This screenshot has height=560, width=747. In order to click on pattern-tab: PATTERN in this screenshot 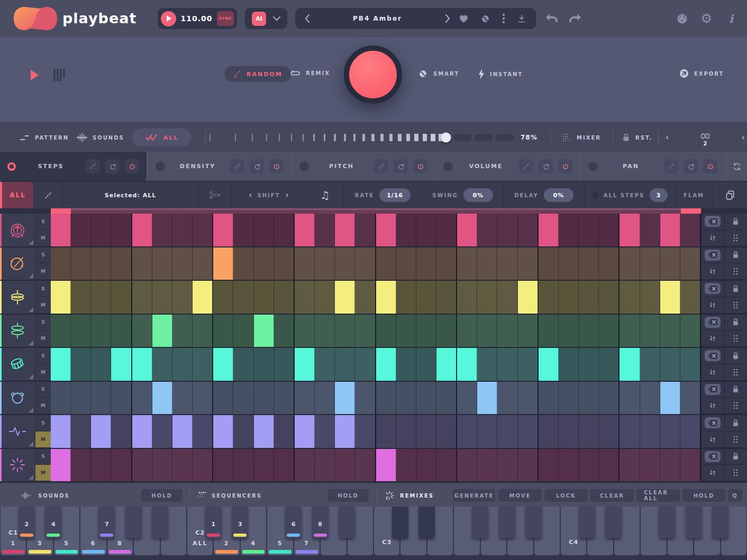, I will do `click(44, 137)`.